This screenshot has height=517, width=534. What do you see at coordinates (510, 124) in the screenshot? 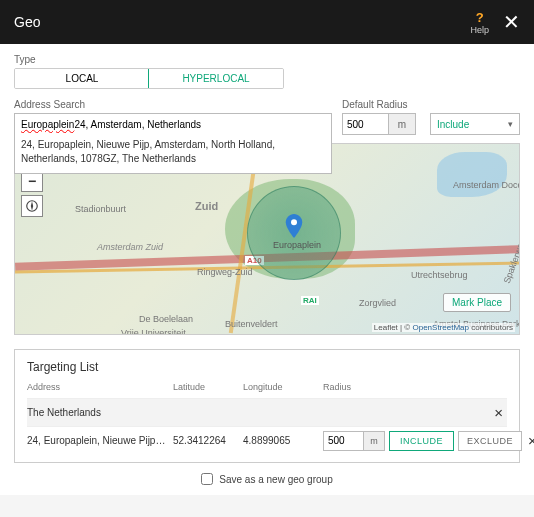
I see `chevron-down-icon: ▾` at bounding box center [510, 124].